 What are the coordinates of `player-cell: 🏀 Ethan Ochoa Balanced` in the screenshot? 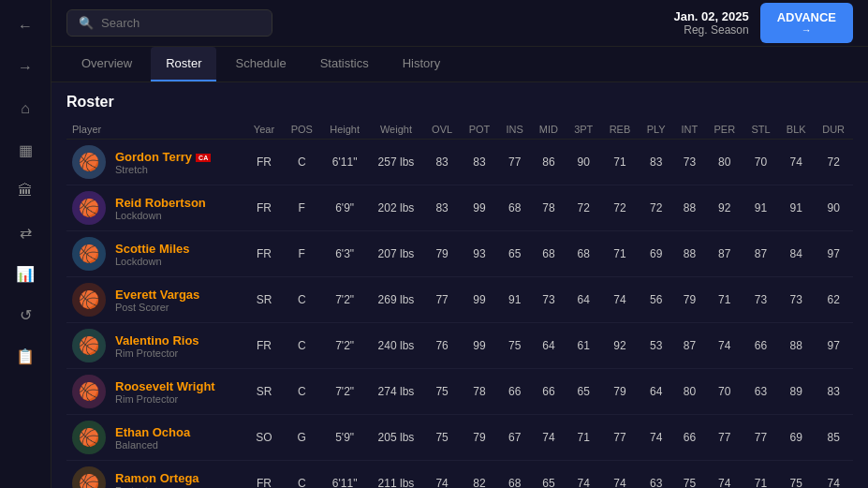 It's located at (155, 438).